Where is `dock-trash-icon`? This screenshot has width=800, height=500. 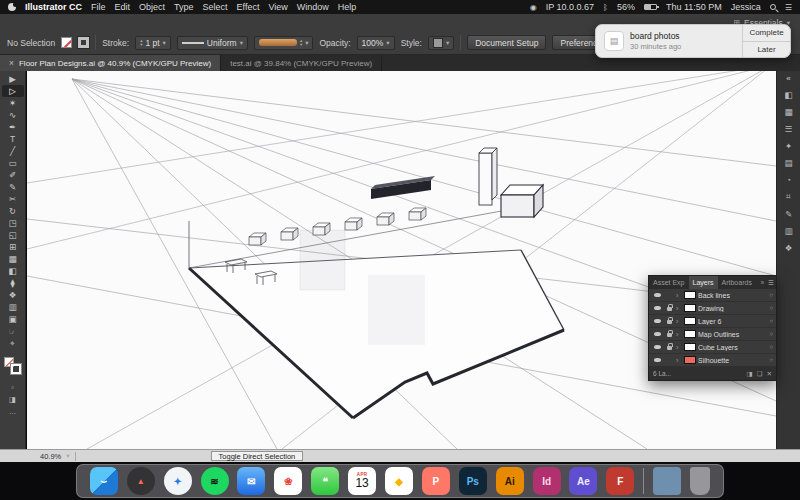 dock-trash-icon is located at coordinates (700, 481).